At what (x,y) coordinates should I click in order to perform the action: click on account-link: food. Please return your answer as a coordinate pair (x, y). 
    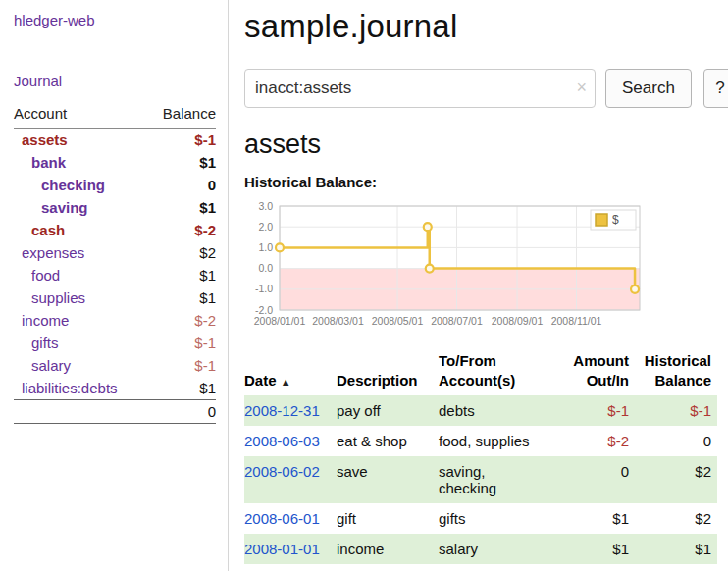
    Looking at the image, I should click on (45, 275).